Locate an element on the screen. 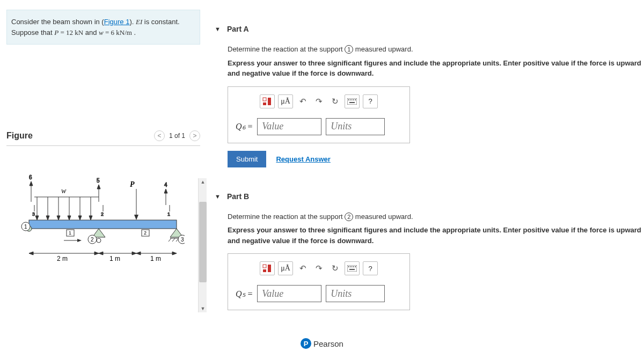 Image resolution: width=644 pixels, height=351 pixels. svg-text: P is located at coordinates (132, 185).